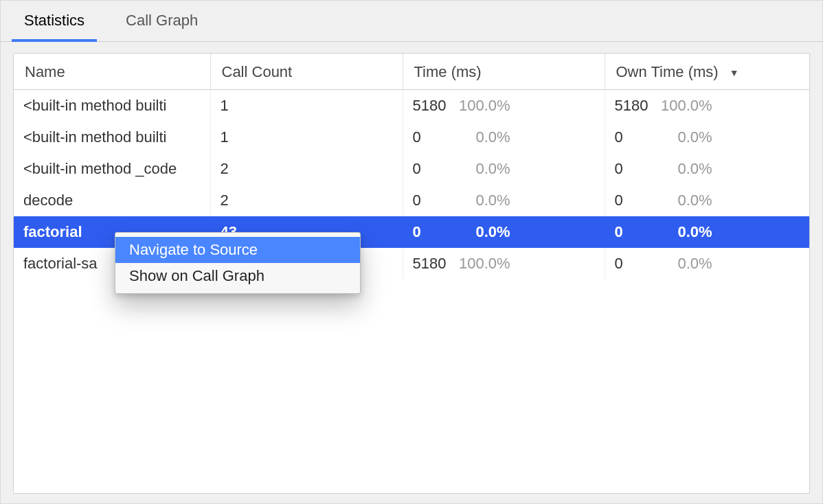  Describe the element at coordinates (412, 201) in the screenshot. I see `table-row: decode20 0.0%0 0.0%` at that location.